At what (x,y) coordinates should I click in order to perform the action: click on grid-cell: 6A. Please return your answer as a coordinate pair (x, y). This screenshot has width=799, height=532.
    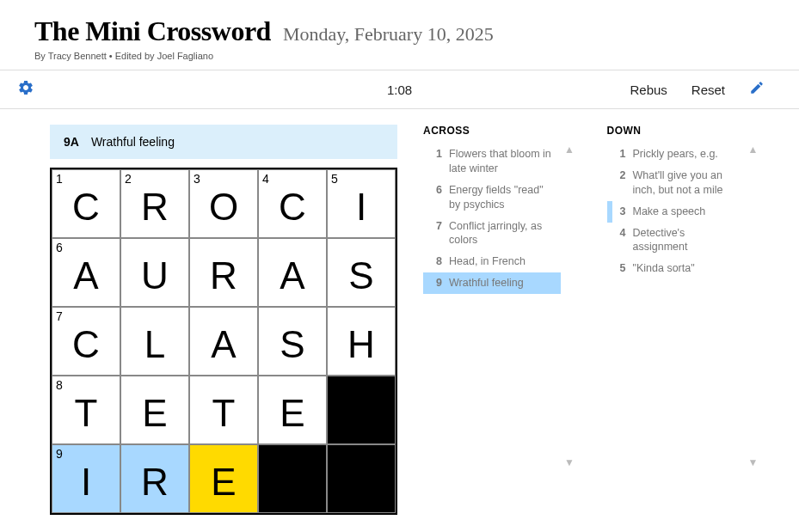
    Looking at the image, I should click on (86, 272).